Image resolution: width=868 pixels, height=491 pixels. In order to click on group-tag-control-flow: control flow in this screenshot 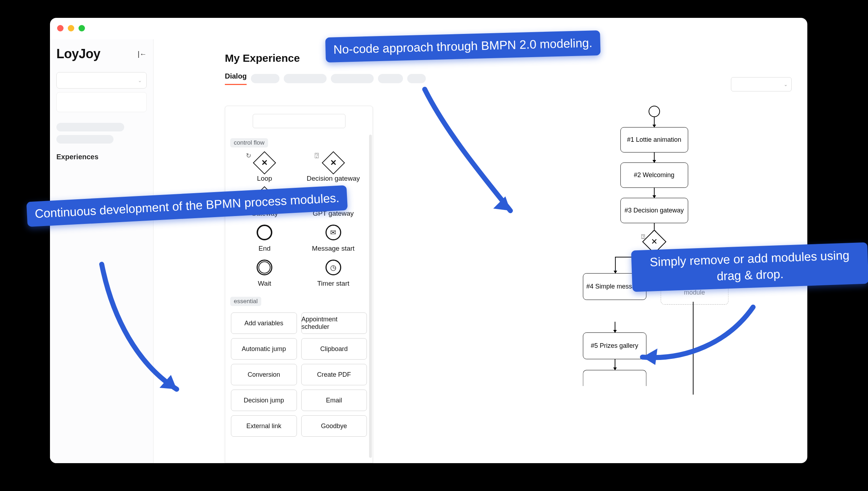, I will do `click(249, 143)`.